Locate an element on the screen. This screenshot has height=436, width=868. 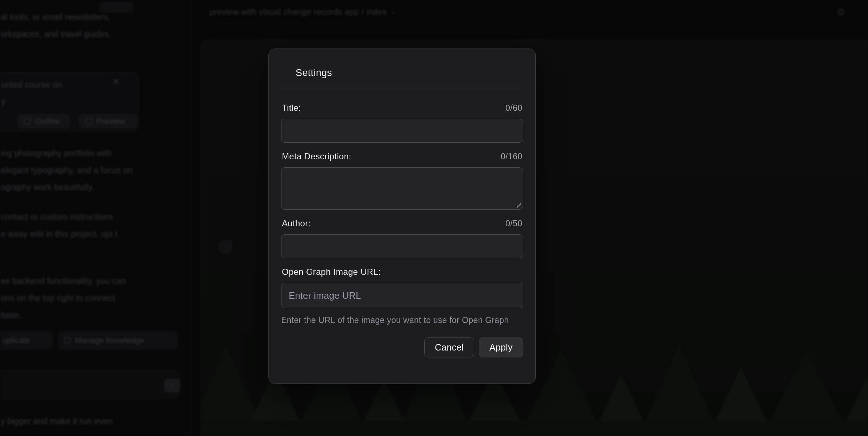
modal-button-row: Cancel Apply is located at coordinates (402, 348).